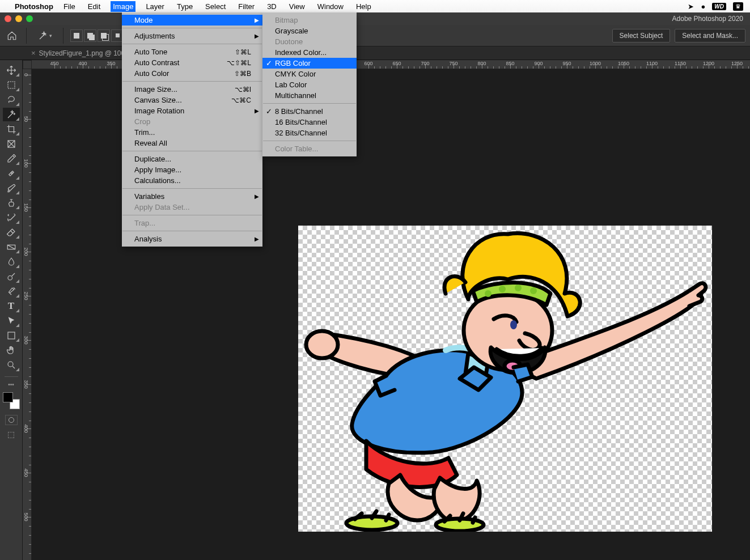 The width and height of the screenshot is (750, 560). Describe the element at coordinates (330, 7) in the screenshot. I see `menu-window: Window` at that location.